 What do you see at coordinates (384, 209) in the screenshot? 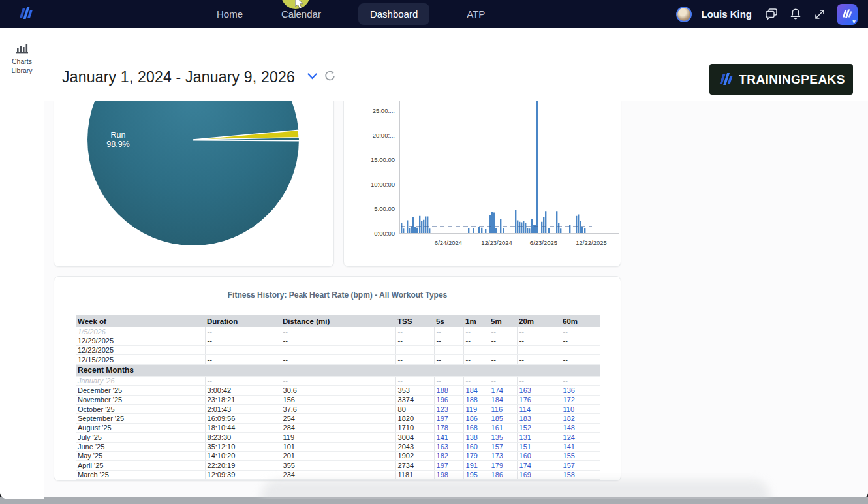
I see `y-axis-tick: 5:00:00` at bounding box center [384, 209].